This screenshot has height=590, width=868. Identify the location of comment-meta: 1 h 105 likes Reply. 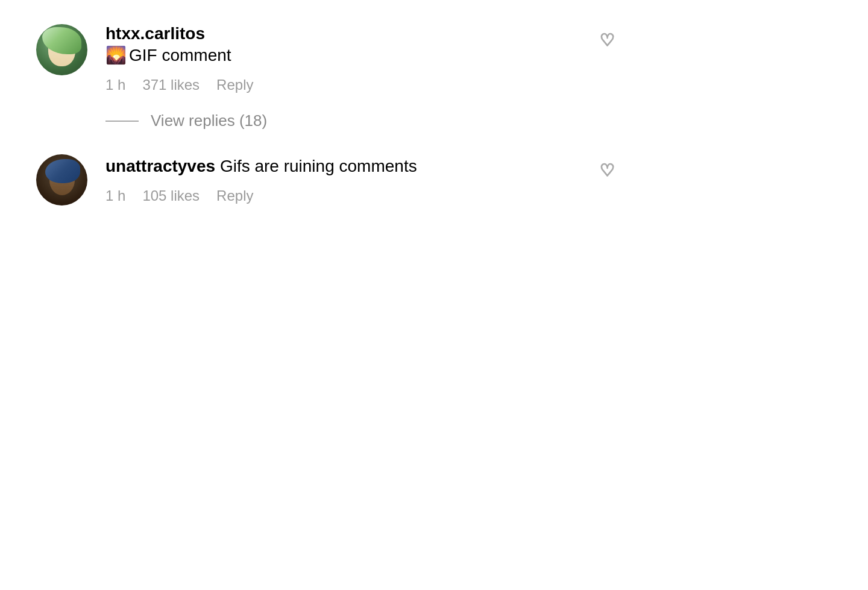
(366, 196).